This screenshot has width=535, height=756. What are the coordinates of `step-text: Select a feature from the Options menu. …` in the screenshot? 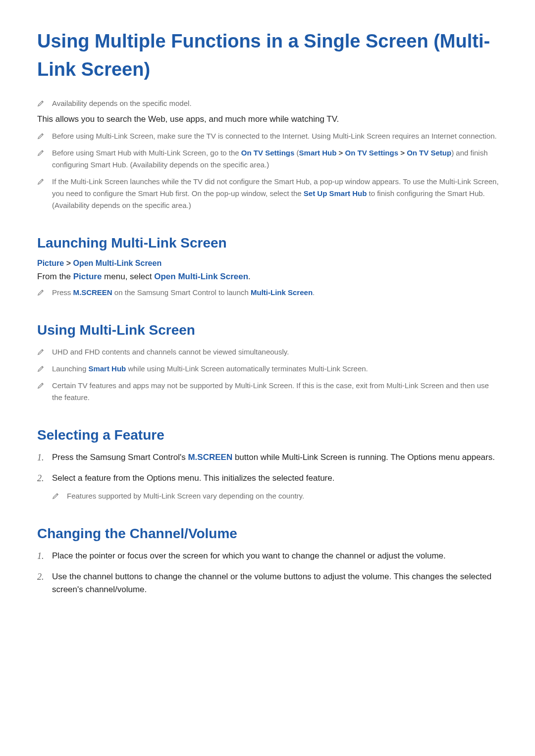 It's located at (193, 478).